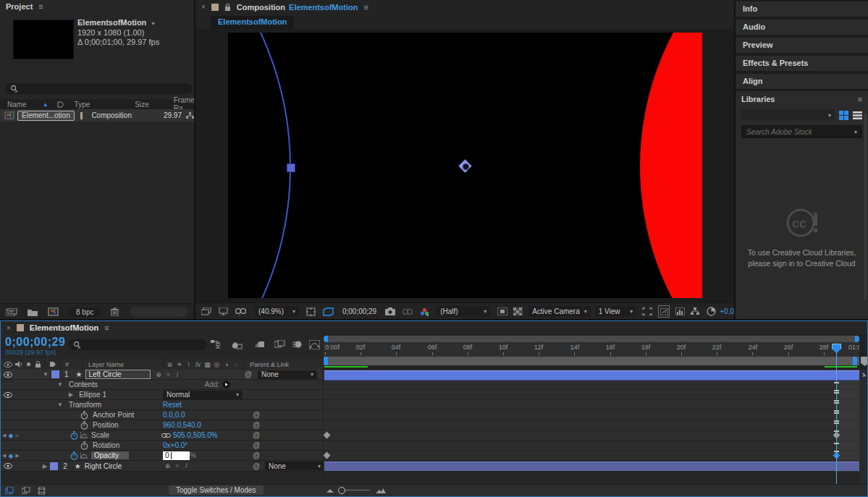 This screenshot has height=497, width=868. I want to click on flowchart-icon, so click(695, 311).